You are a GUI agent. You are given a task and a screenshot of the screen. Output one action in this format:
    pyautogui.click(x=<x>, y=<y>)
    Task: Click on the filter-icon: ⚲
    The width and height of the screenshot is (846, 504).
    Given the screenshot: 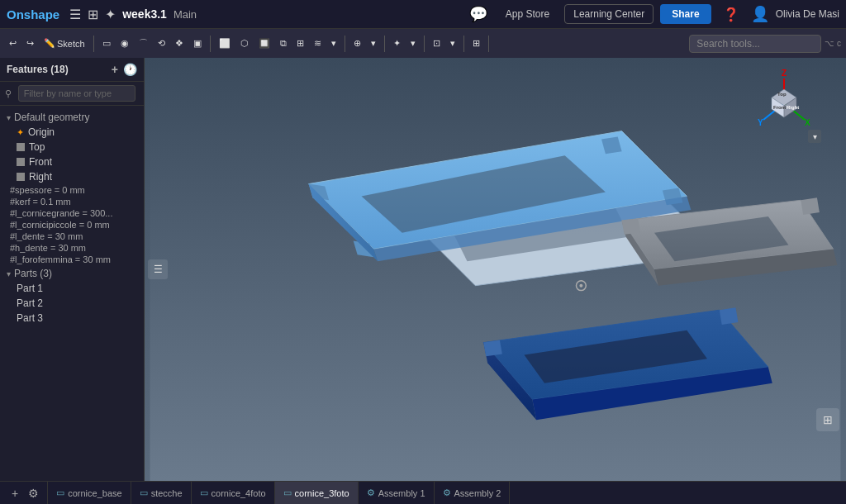 What is the action you would take?
    pyautogui.click(x=8, y=93)
    